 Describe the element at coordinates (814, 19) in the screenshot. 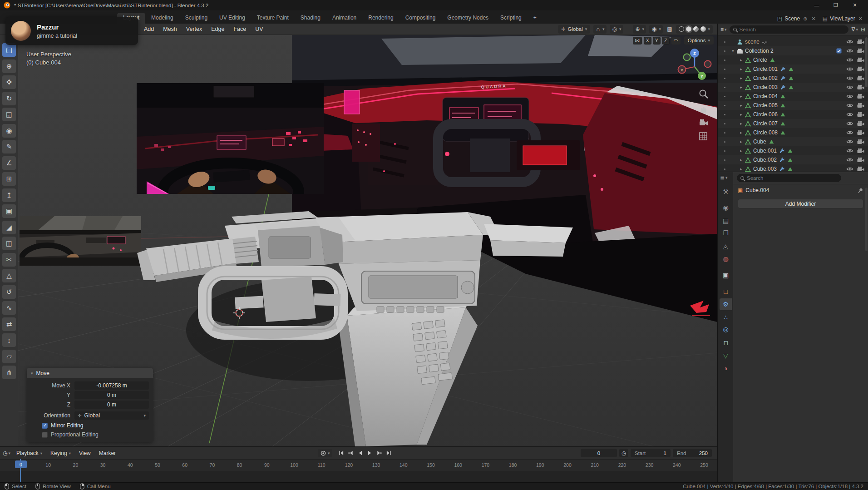

I see `scene-unlink-icon: ✕` at that location.